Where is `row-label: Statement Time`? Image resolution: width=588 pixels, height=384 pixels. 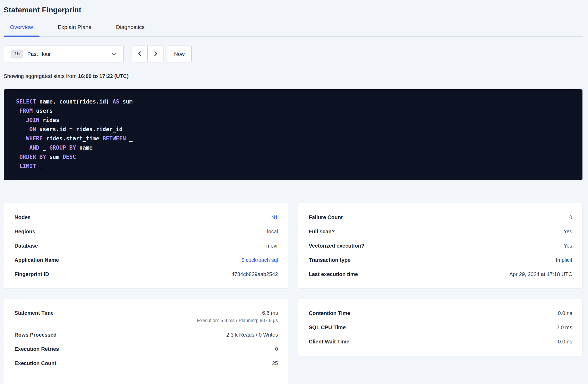 row-label: Statement Time is located at coordinates (34, 313).